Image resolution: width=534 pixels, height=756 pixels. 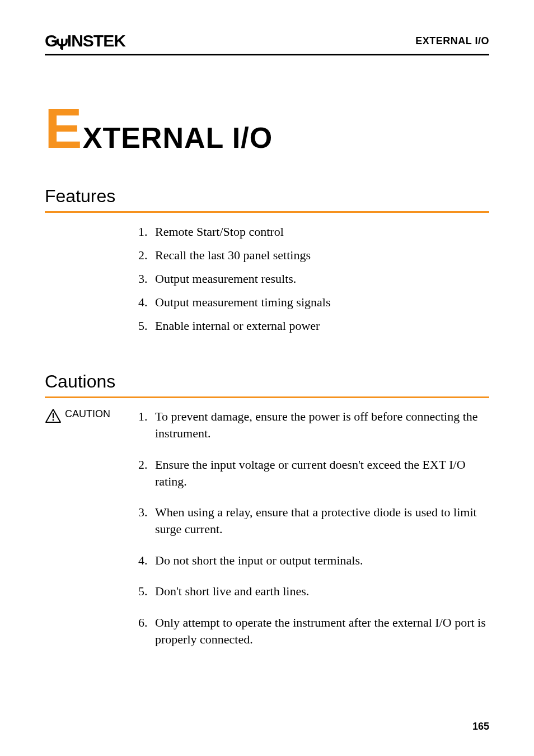 What do you see at coordinates (91, 535) in the screenshot?
I see `cautions-left-col: CAUTION` at bounding box center [91, 535].